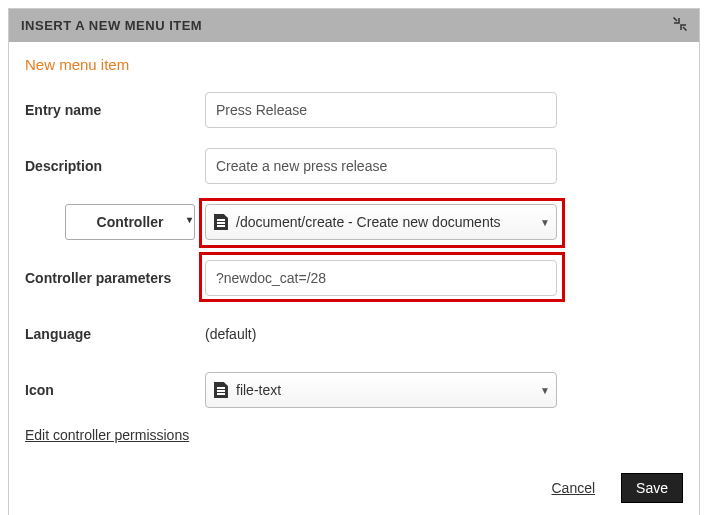 The height and width of the screenshot is (515, 708). I want to click on controller-type-select: Controller ▾, so click(130, 222).